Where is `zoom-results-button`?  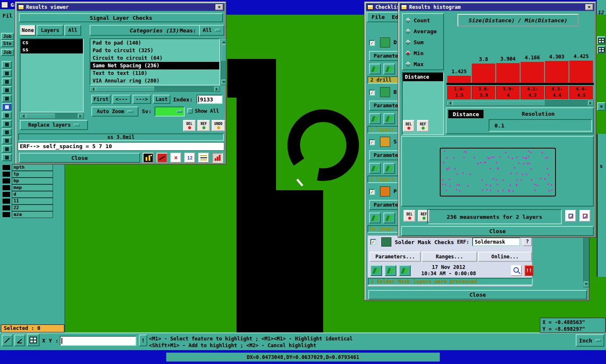 zoom-results-button is located at coordinates (516, 271).